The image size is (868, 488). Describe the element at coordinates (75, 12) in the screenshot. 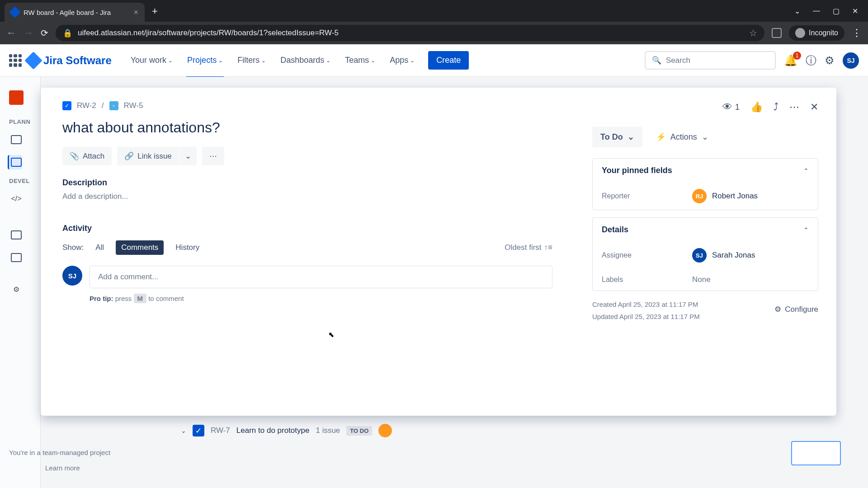

I see `browser-tab: RW board - Agile board - Jira ×` at that location.